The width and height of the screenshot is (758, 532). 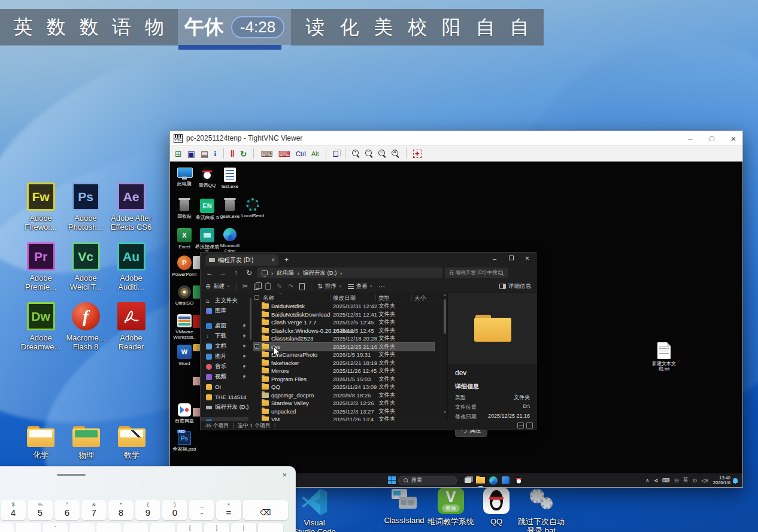 What do you see at coordinates (94, 510) in the screenshot?
I see `key-7: &7` at bounding box center [94, 510].